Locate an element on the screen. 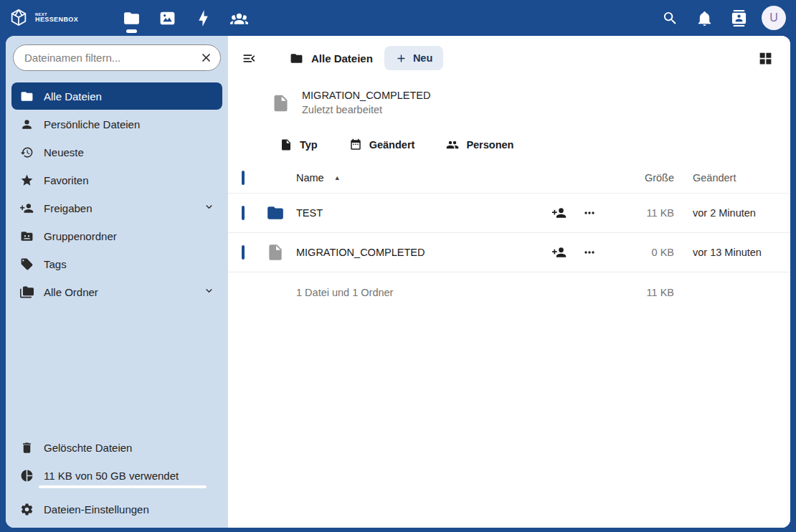 This screenshot has width=796, height=532. filter-field-wrap is located at coordinates (117, 57).